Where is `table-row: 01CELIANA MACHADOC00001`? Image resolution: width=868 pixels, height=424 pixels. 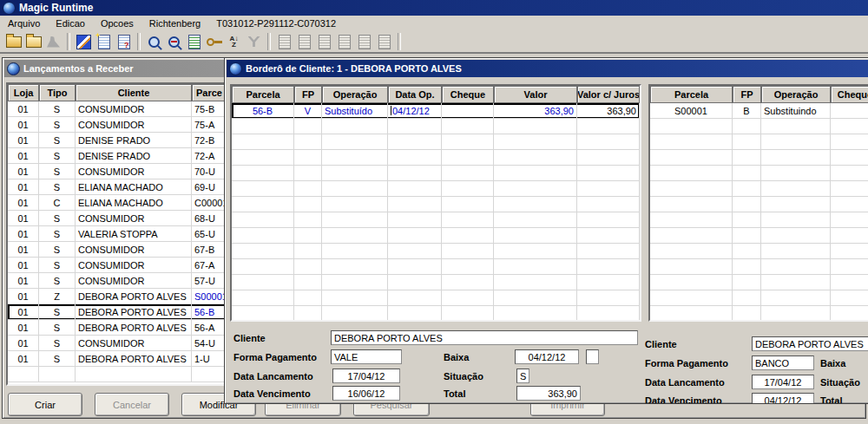 table-row: 01CELIANA MACHADOC00001 is located at coordinates (117, 203).